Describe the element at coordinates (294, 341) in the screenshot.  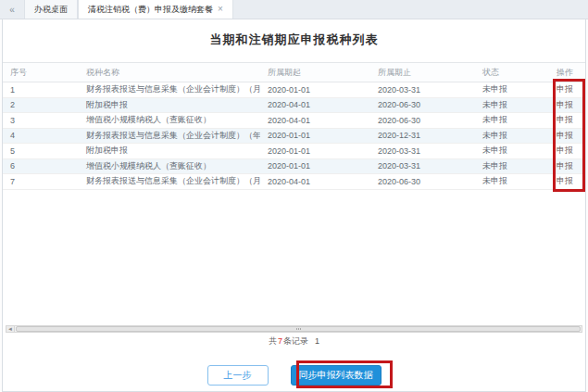
I see `record-count: 共7条记录1` at that location.